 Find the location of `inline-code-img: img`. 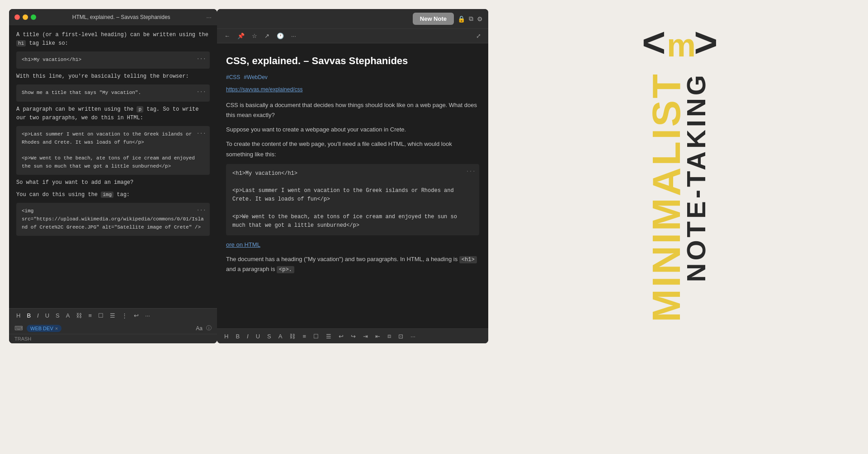

inline-code-img: img is located at coordinates (107, 195).